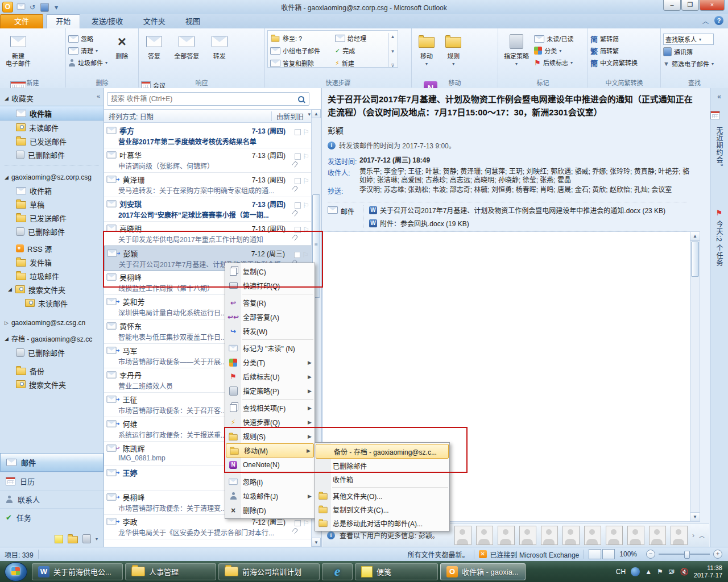 Image resolution: width=728 pixels, height=582 pixels. Describe the element at coordinates (382, 451) in the screenshot. I see `submenu-backup-archive: 备份 - 存档 - gaoxiaoming@sz.c...` at that location.